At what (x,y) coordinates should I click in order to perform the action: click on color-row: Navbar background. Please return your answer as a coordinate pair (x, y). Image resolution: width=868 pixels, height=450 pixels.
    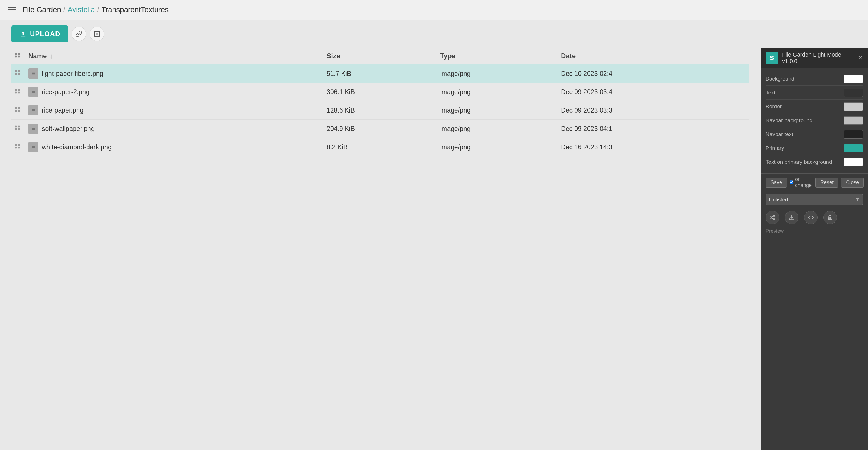
    Looking at the image, I should click on (814, 121).